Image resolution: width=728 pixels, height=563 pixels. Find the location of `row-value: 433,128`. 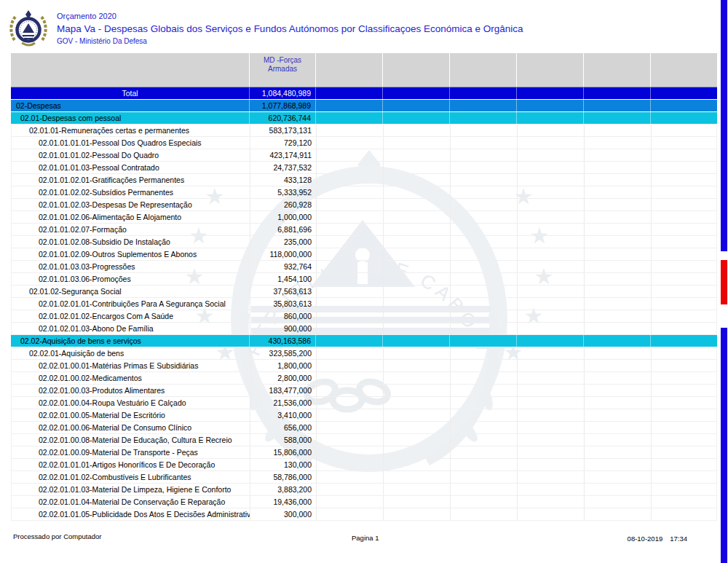

row-value: 433,128 is located at coordinates (282, 180).